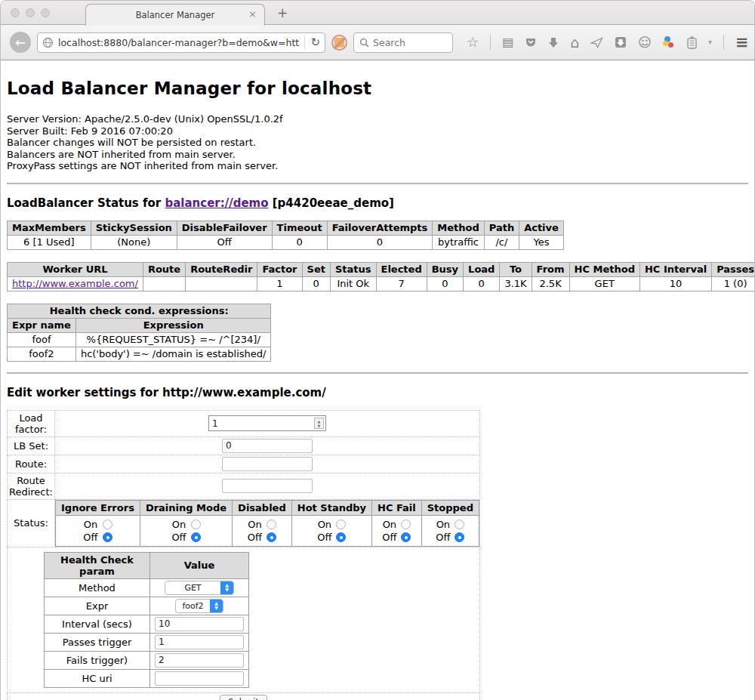 Image resolution: width=755 pixels, height=700 pixels. I want to click on home-icon: ⌂, so click(575, 42).